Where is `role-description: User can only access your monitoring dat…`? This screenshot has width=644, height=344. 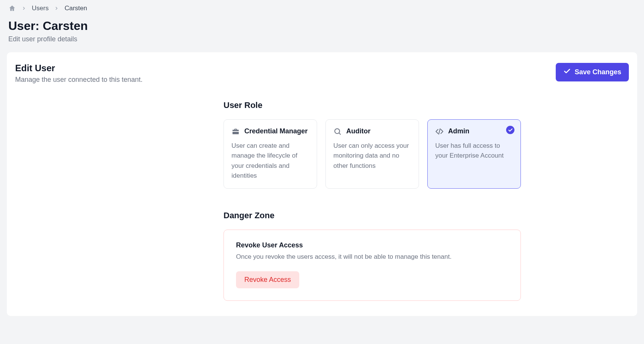
role-description: User can only access your monitoring dat… is located at coordinates (372, 156).